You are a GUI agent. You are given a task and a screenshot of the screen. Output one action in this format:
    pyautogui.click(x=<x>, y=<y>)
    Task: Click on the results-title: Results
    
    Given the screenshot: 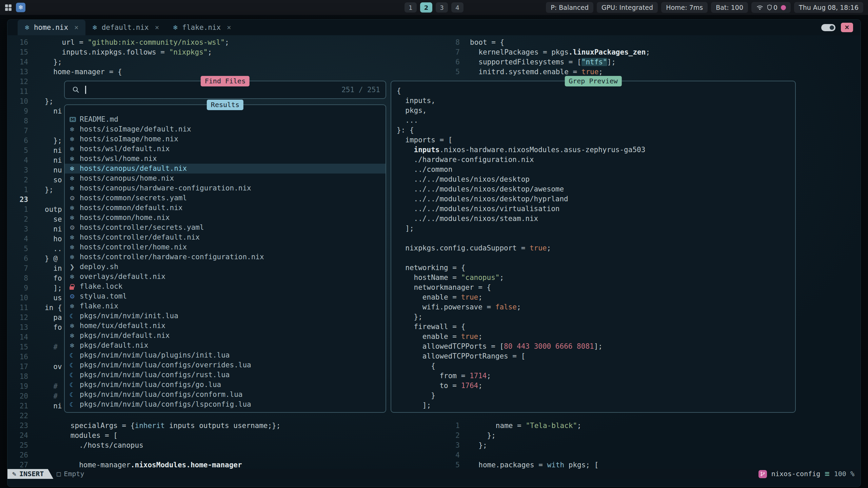 What is the action you would take?
    pyautogui.click(x=225, y=105)
    